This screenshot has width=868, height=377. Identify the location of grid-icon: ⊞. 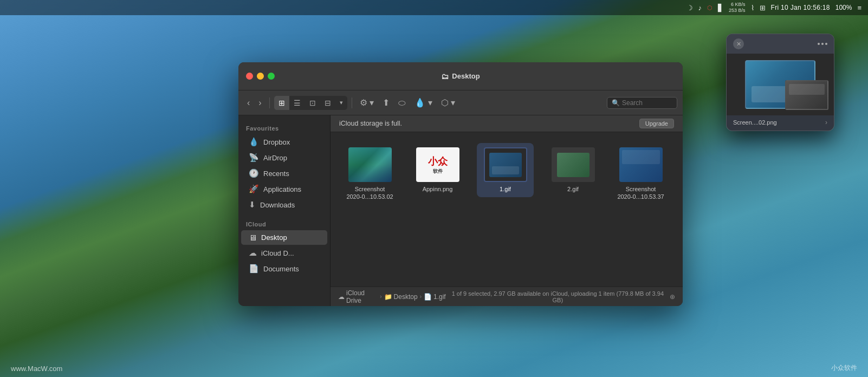
(763, 8).